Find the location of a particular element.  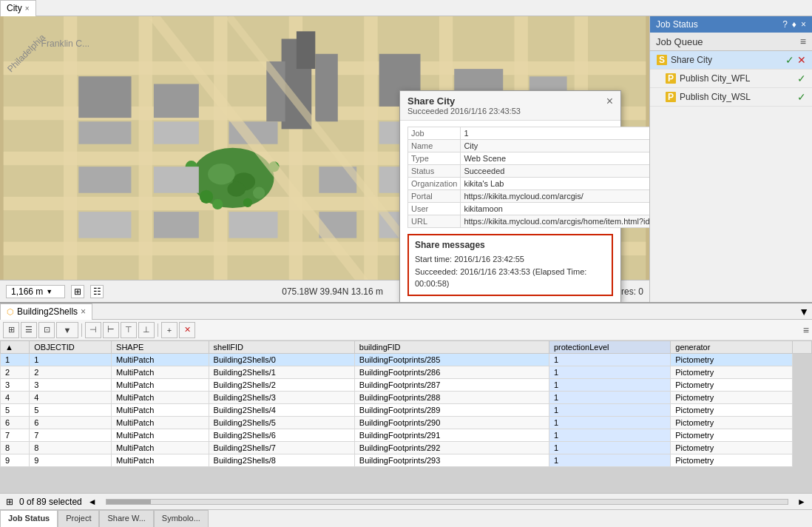

toolbar-btn-down: ⊥ is located at coordinates (146, 330).